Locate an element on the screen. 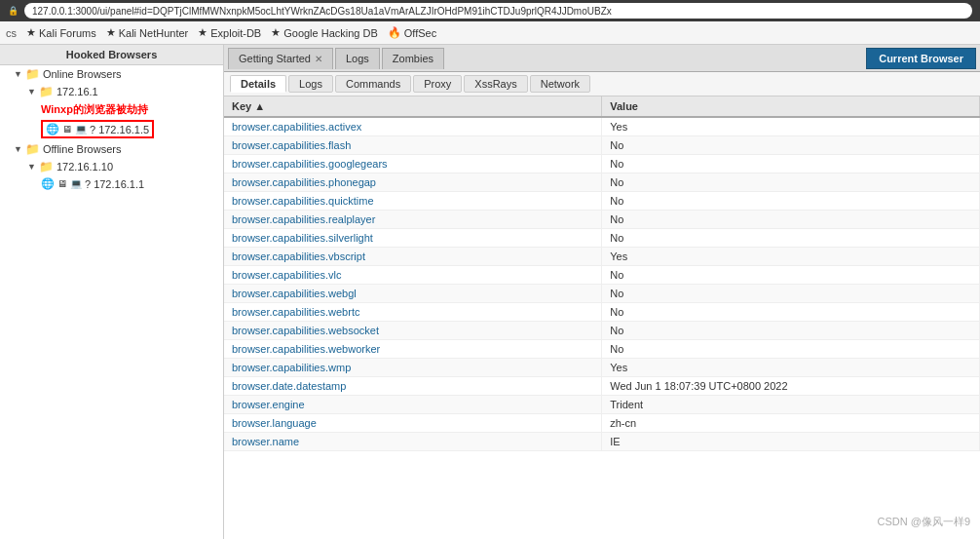 The height and width of the screenshot is (539, 980). kali-forums-label: Kali Forums is located at coordinates (68, 33).